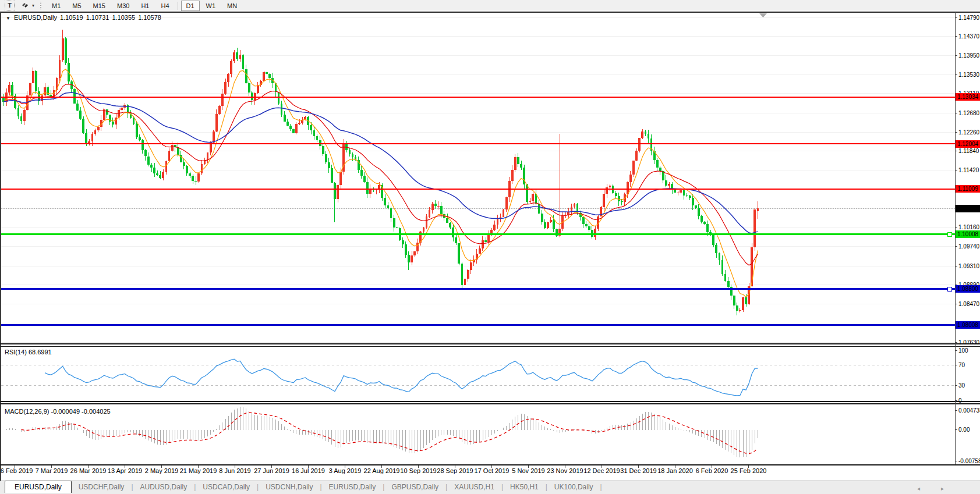  I want to click on tab-usdcad-daily: USDCAD,Daily, so click(226, 487).